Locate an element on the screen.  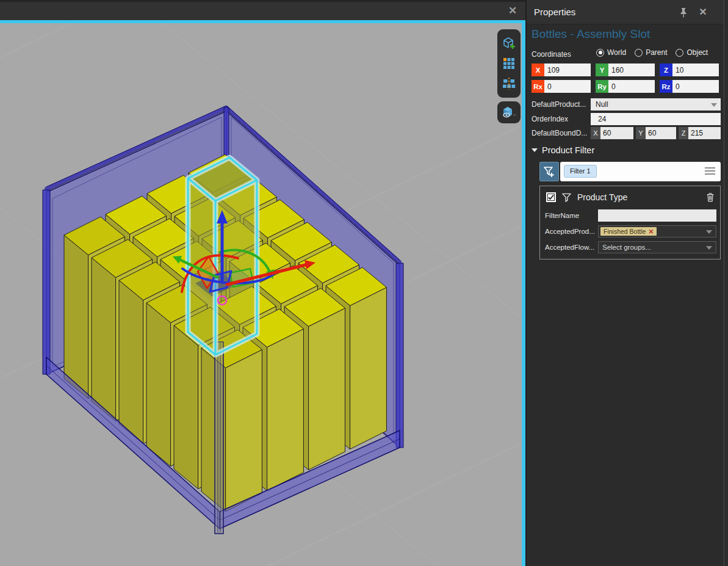
radio-object: Object is located at coordinates (692, 53).